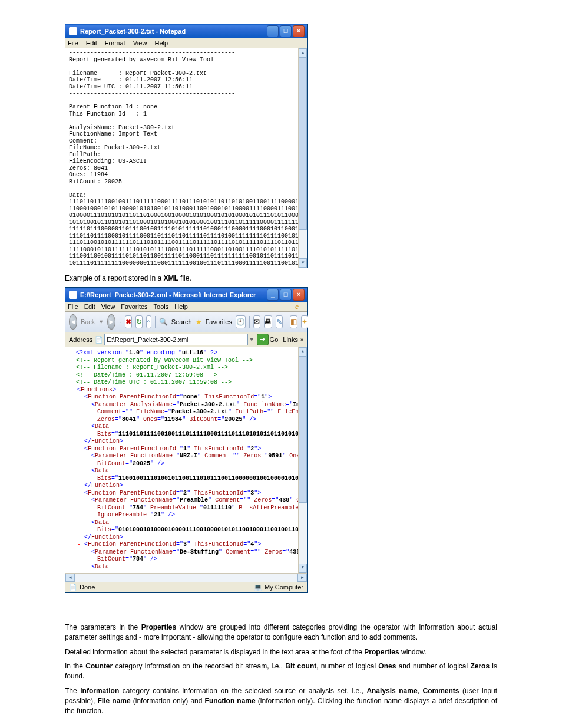 The width and height of the screenshot is (562, 728). Describe the element at coordinates (281, 669) in the screenshot. I see `body-text: The parameters in the Properties window …` at that location.